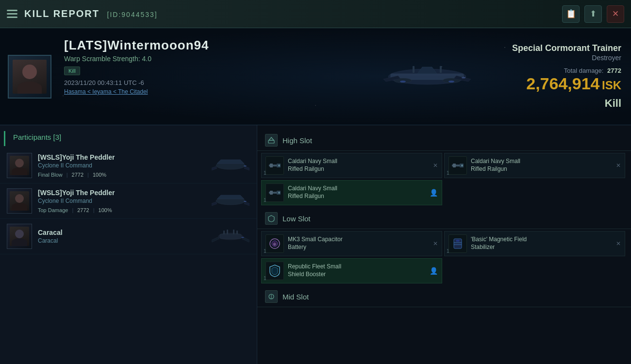  I want to click on participant-damage: 2772, so click(83, 210).